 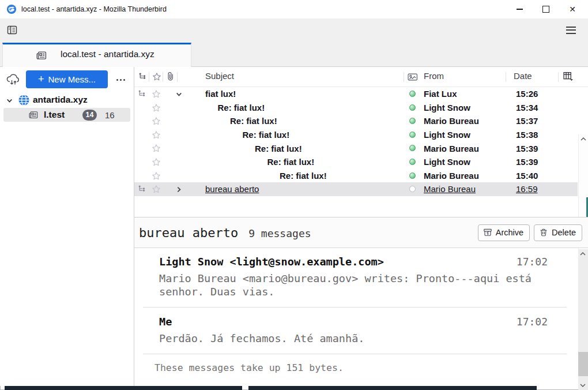 What do you see at coordinates (123, 388) in the screenshot?
I see `window-bottom-edge` at bounding box center [123, 388].